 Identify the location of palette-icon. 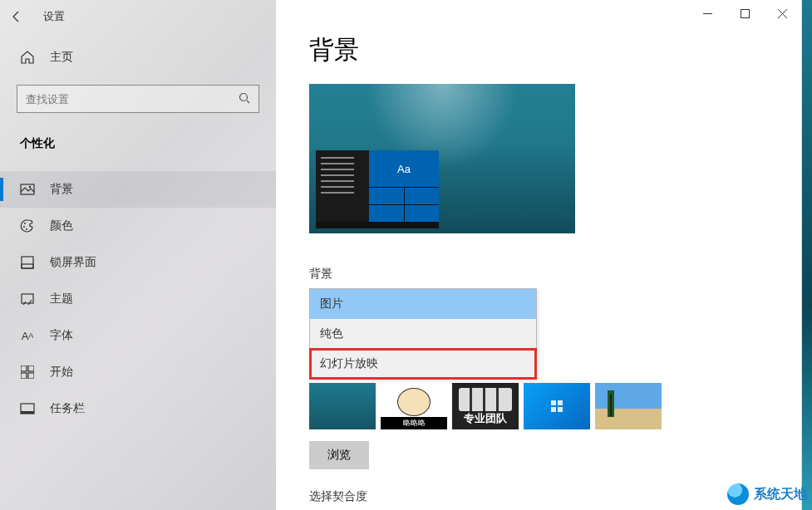
(27, 226).